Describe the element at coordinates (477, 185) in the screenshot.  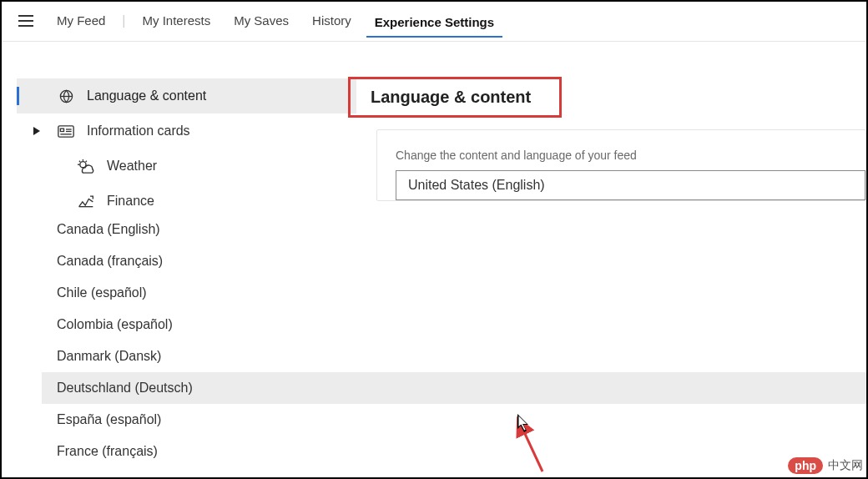
I see `language-select-value: United States (English)` at that location.